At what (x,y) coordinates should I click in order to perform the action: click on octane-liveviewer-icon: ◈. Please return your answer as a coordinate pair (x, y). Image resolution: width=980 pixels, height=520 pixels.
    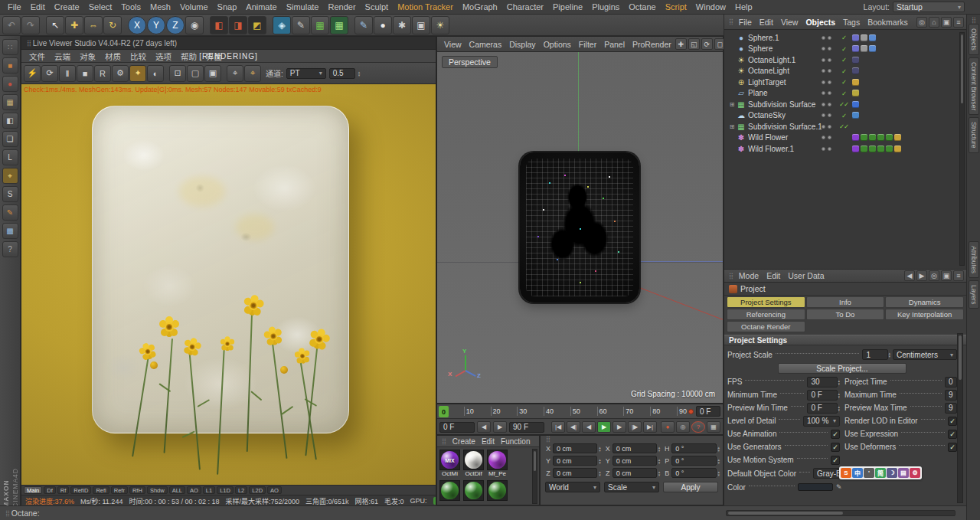
    Looking at the image, I should click on (282, 25).